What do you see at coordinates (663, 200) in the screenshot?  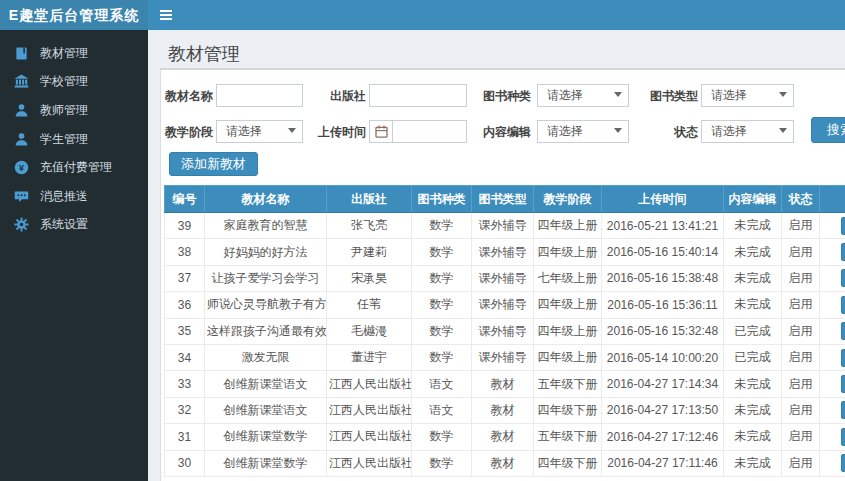 I see `col-upload-time: 上传时间` at bounding box center [663, 200].